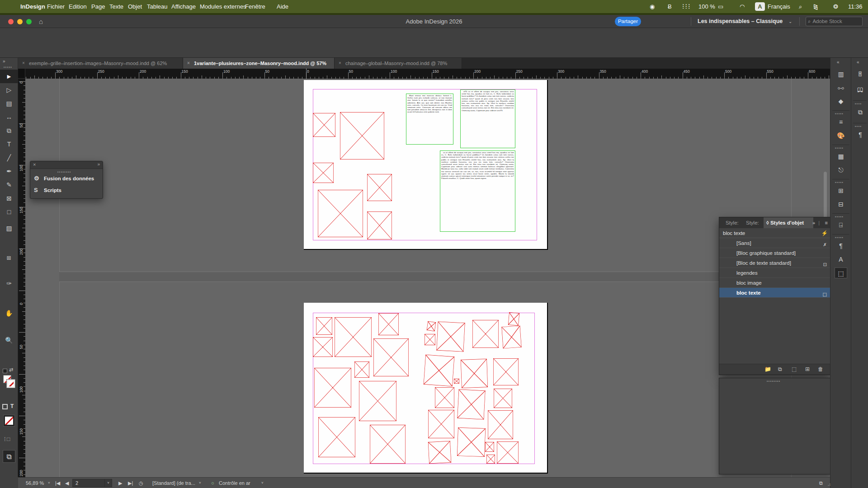 The width and height of the screenshot is (868, 488). What do you see at coordinates (800, 6) in the screenshot?
I see `spotlight-search-icon: ⌕` at bounding box center [800, 6].